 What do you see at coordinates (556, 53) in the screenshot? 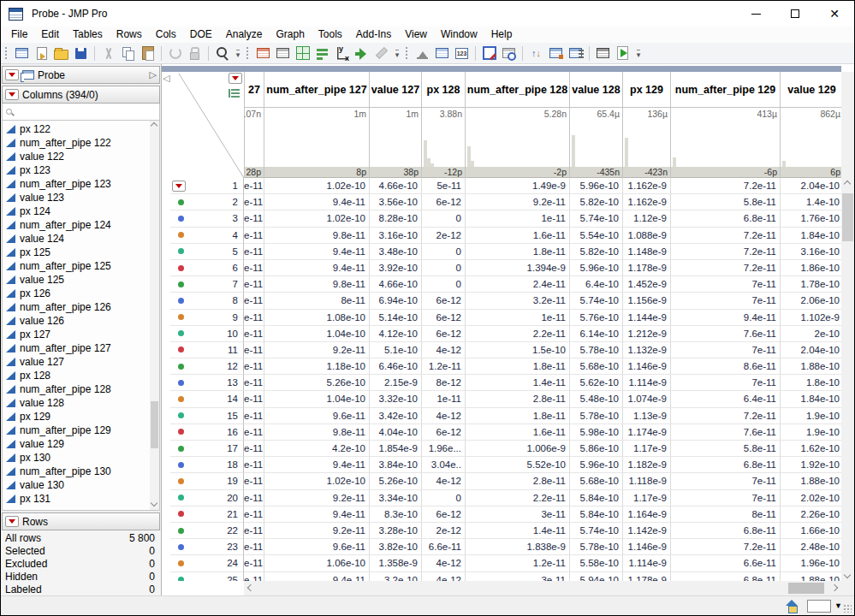
I see `join-tables-icon` at bounding box center [556, 53].